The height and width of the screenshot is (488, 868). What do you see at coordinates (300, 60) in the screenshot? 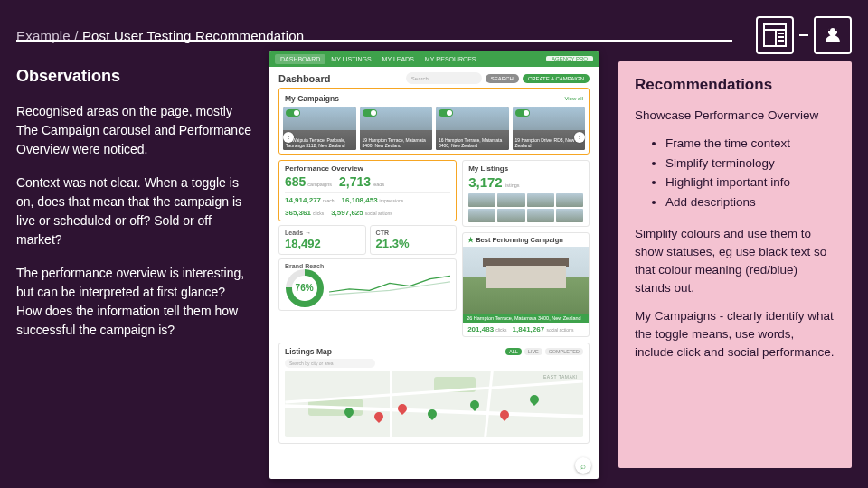
I see `nav-item: DASHBOARD` at bounding box center [300, 60].